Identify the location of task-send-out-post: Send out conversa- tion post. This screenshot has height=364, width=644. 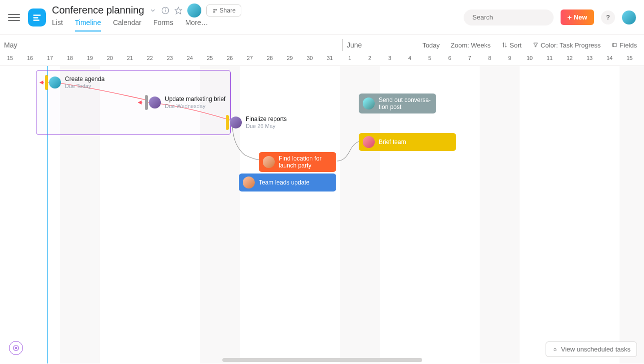
(398, 104).